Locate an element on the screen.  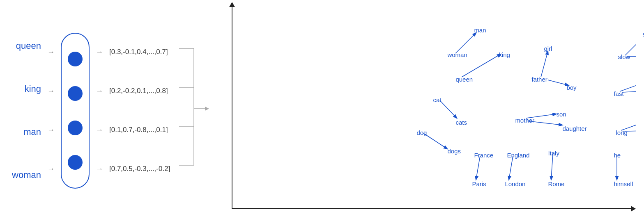
viz-word-man: man is located at coordinates (480, 30).